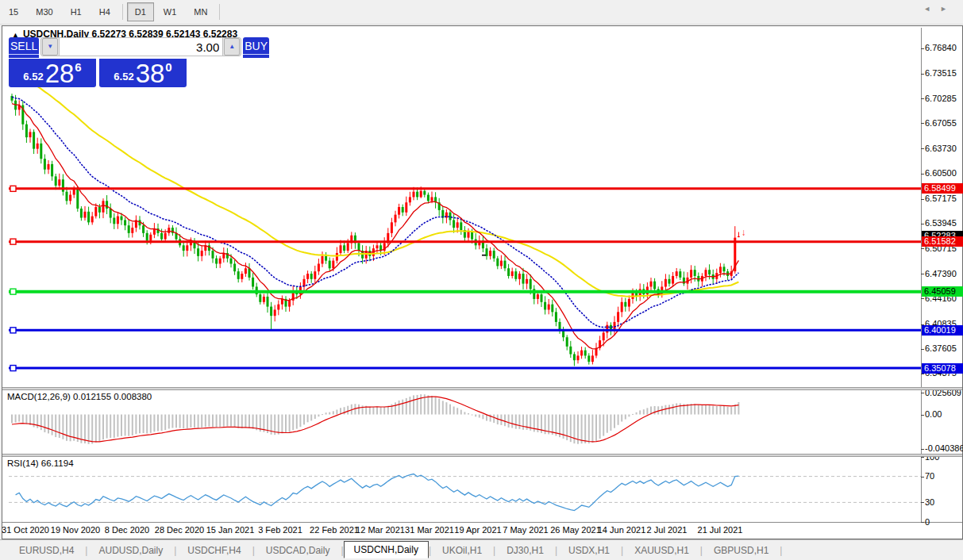  Describe the element at coordinates (932, 9) in the screenshot. I see `scroll-left-icon: ◄` at that location.